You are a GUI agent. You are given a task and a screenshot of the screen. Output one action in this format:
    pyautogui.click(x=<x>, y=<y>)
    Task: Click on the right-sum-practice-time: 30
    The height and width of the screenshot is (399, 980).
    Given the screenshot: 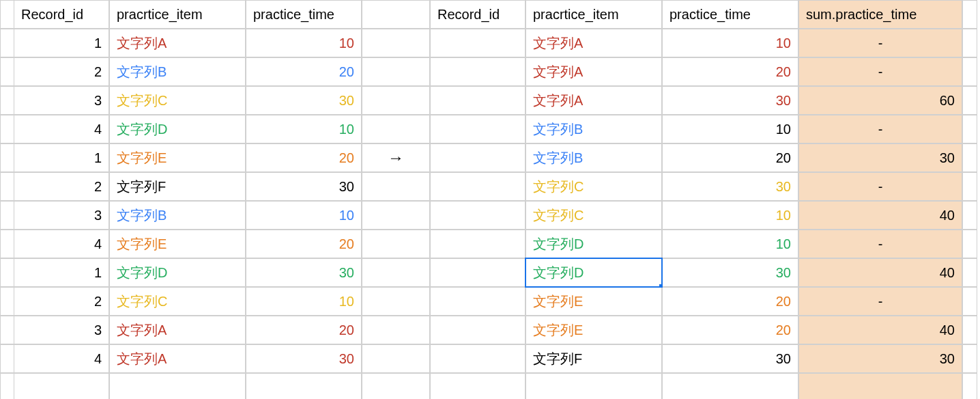 What is the action you would take?
    pyautogui.click(x=880, y=158)
    